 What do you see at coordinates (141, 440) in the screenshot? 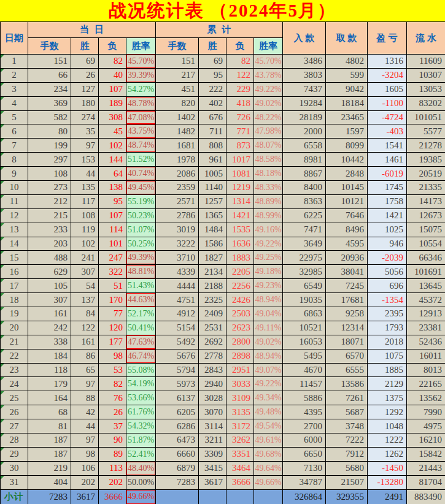
I see `daily-rate-cell: 51.87%` at bounding box center [141, 440].